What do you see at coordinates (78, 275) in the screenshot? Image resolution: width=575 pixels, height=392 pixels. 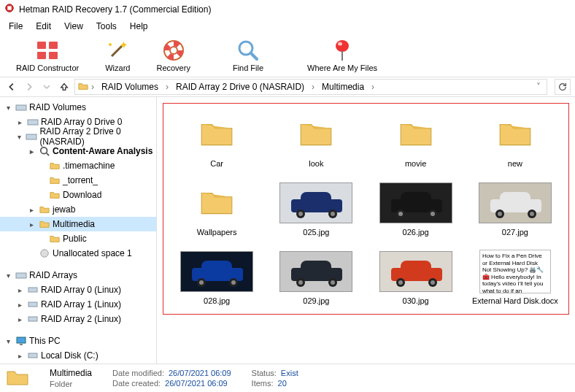 I see `tree-raid-arrays: ▾ RAID Arrays` at bounding box center [78, 275].